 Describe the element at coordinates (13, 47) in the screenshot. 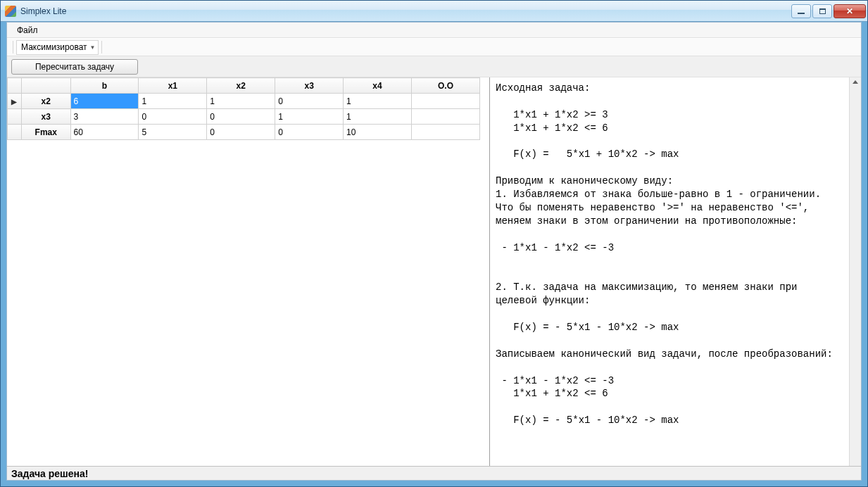

I see `toolbar-separator` at that location.